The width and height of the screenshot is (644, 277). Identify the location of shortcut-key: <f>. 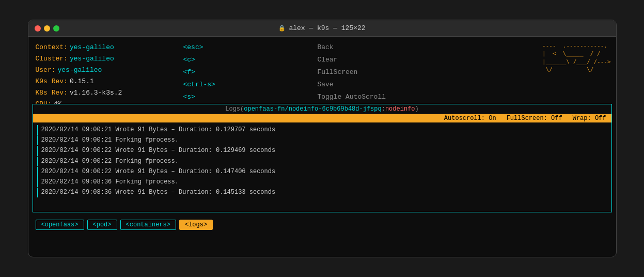
(247, 72).